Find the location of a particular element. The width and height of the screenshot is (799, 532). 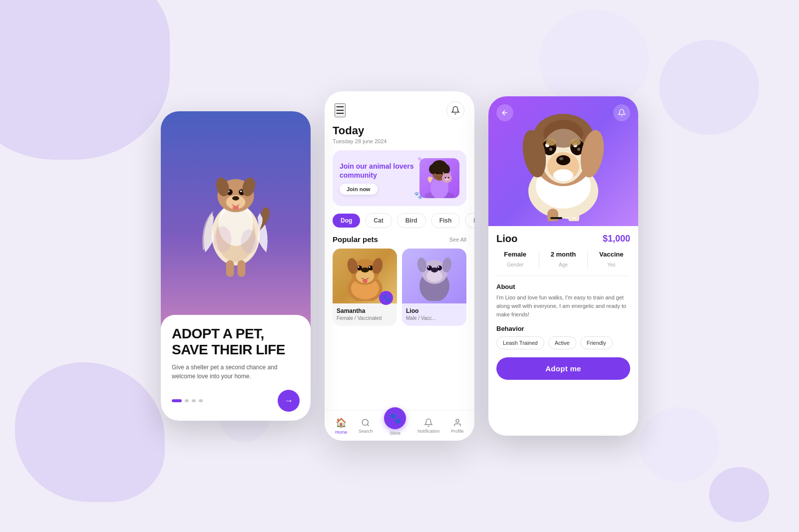

pet-card-samantha: Samantha Female / Vaccinated 🐾 is located at coordinates (365, 287).